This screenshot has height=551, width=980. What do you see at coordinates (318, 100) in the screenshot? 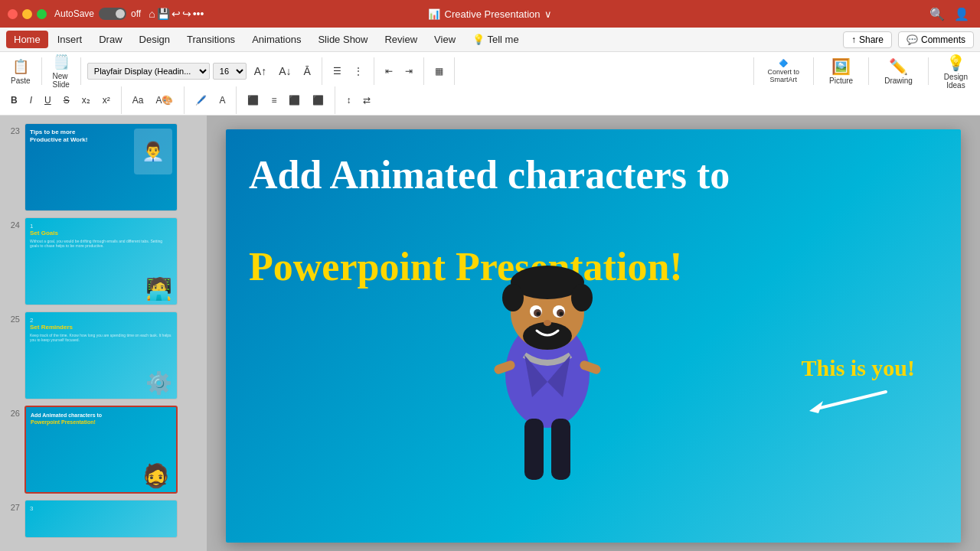
I see `justify-button: ⬛` at bounding box center [318, 100].